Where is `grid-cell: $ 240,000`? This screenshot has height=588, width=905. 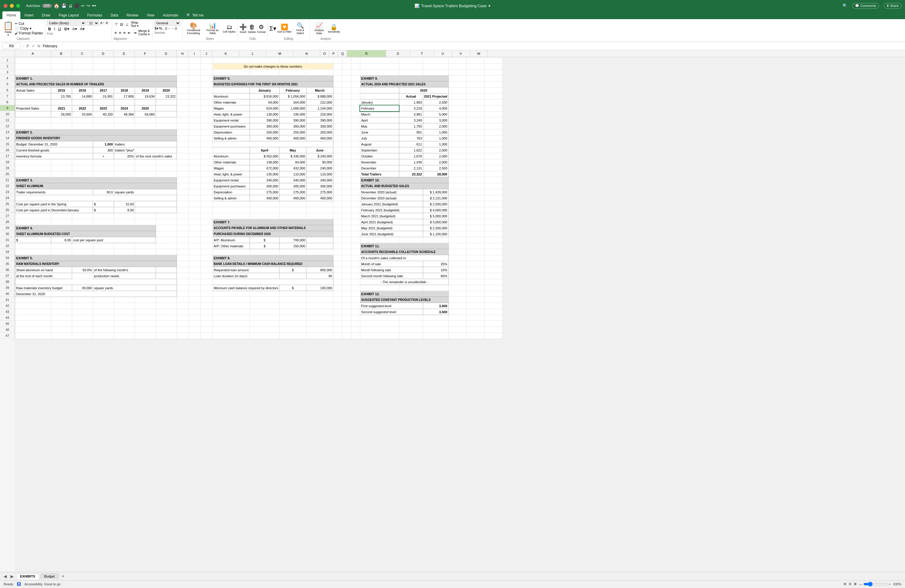
grid-cell: $ 240,000 is located at coordinates (319, 156).